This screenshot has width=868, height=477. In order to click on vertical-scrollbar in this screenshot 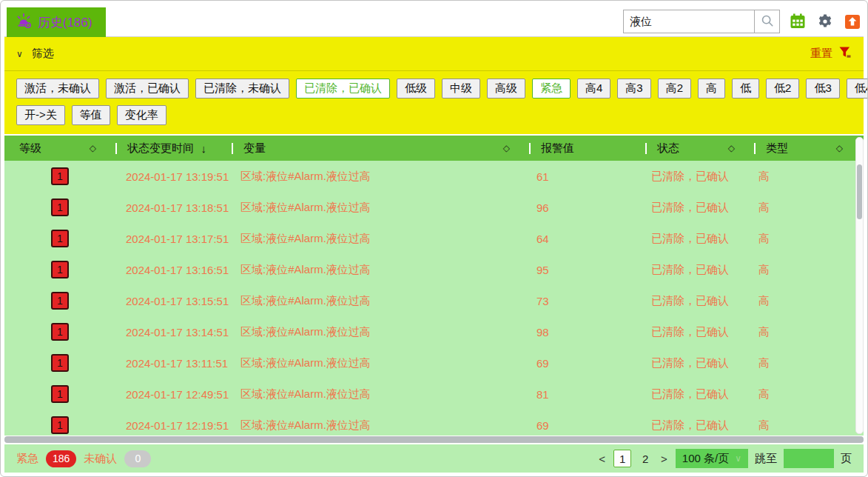, I will do `click(860, 286)`.